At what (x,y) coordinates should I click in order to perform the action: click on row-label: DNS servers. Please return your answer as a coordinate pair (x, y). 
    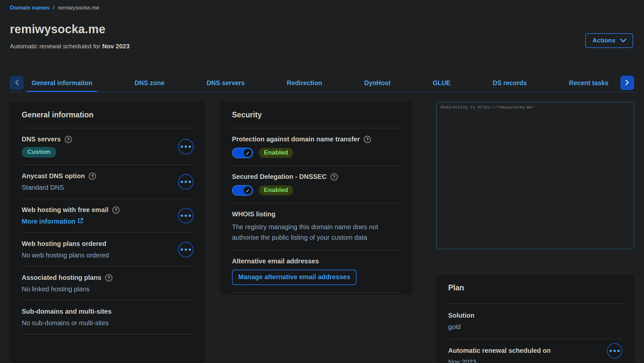
    Looking at the image, I should click on (41, 139).